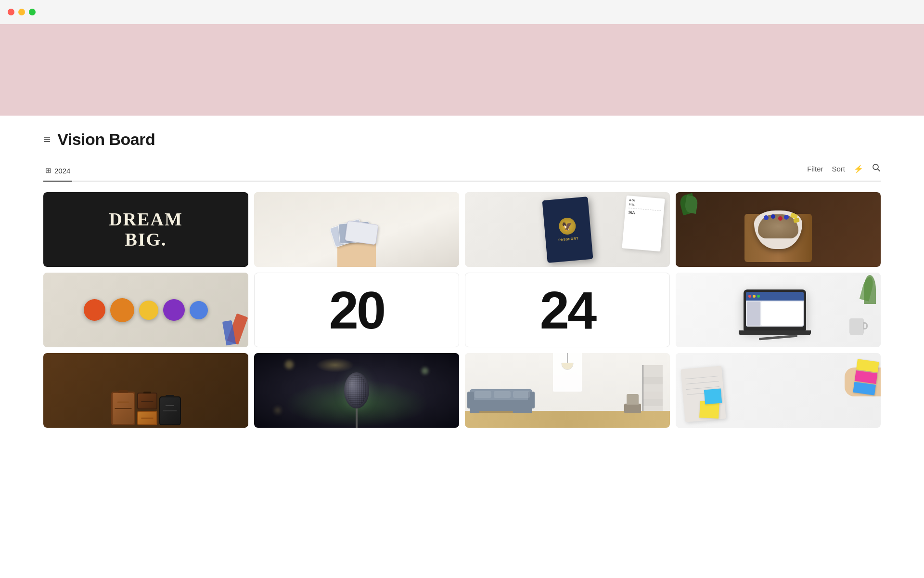 This screenshot has height=578, width=924. I want to click on gallery-item-notebook, so click(778, 390).